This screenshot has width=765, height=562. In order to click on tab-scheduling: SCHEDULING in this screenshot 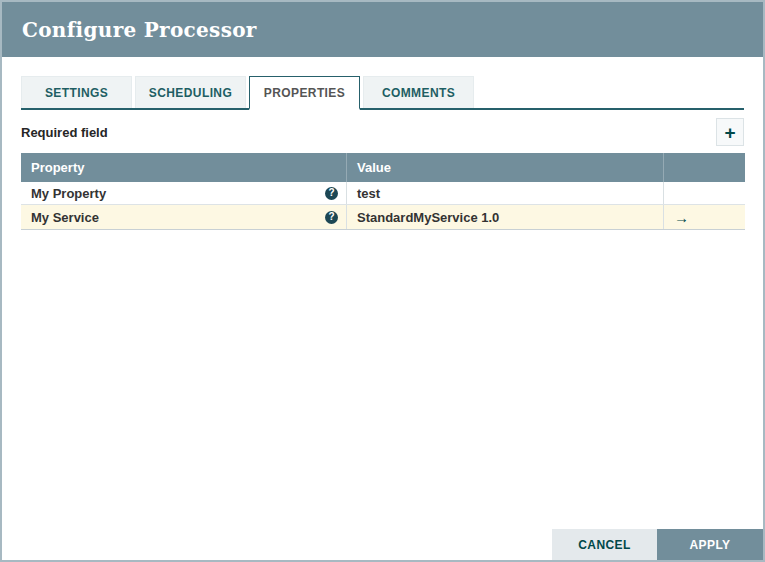, I will do `click(190, 92)`.